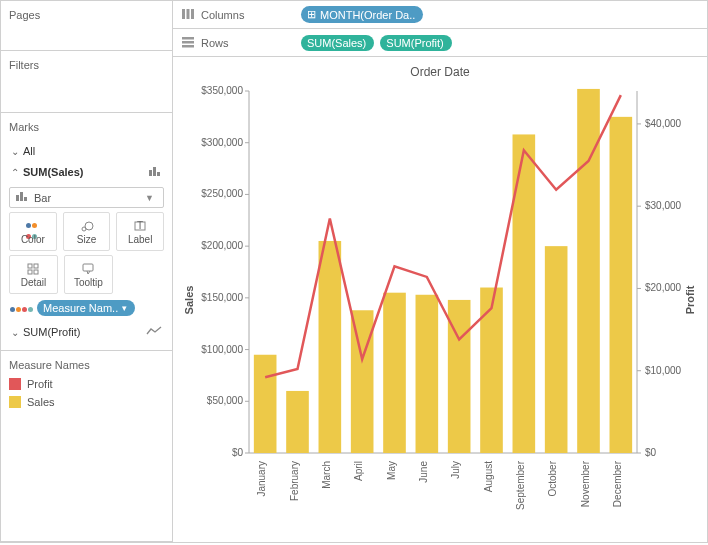 This screenshot has height=545, width=708. What do you see at coordinates (86, 82) in the screenshot?
I see `filters-shelf: Filters` at bounding box center [86, 82].